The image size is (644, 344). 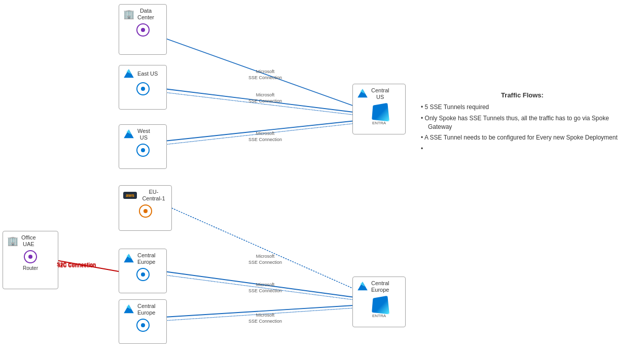 What do you see at coordinates (380, 305) in the screenshot?
I see `entra-eu-cube` at bounding box center [380, 305].